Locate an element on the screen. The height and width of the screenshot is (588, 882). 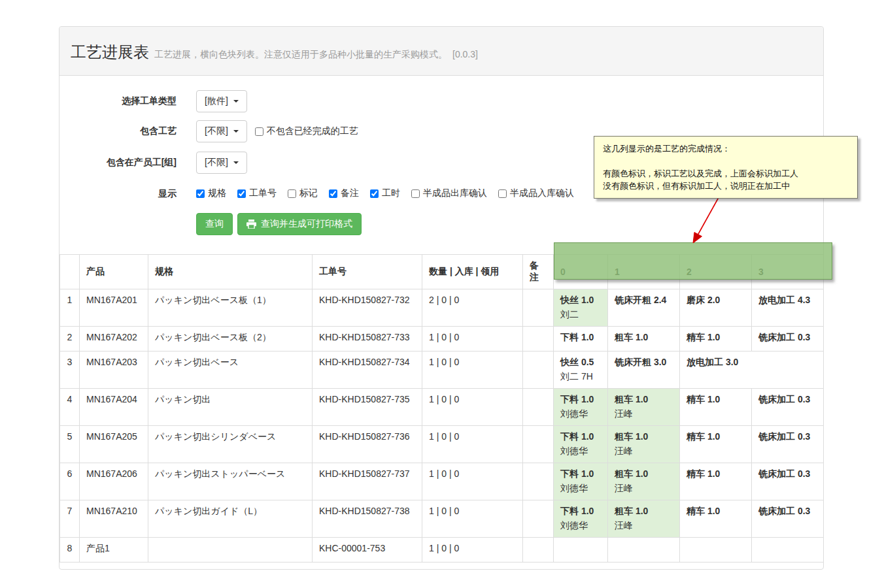
process-worker: 刘二 is located at coordinates (581, 315).